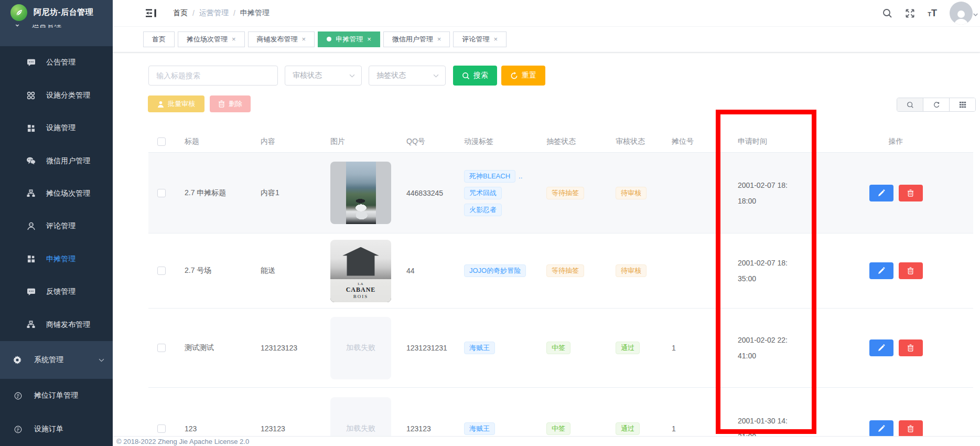 This screenshot has width=980, height=446. I want to click on status-tag: 等待抽签, so click(565, 193).